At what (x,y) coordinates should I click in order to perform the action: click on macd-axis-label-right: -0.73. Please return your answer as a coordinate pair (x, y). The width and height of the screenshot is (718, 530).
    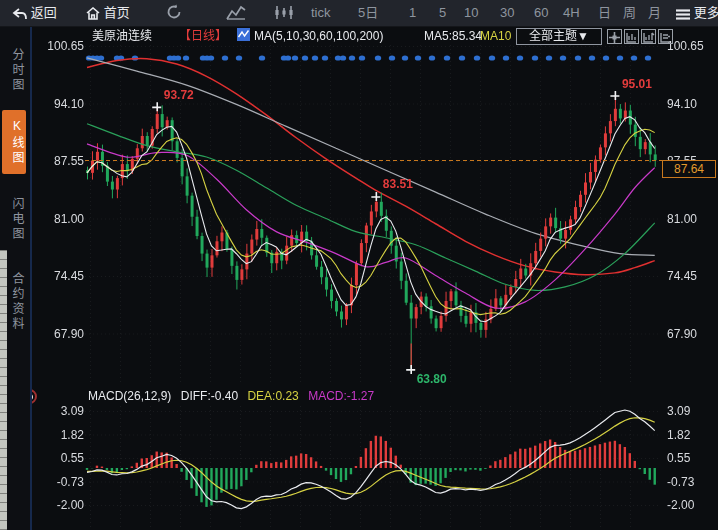
    Looking at the image, I should click on (680, 482).